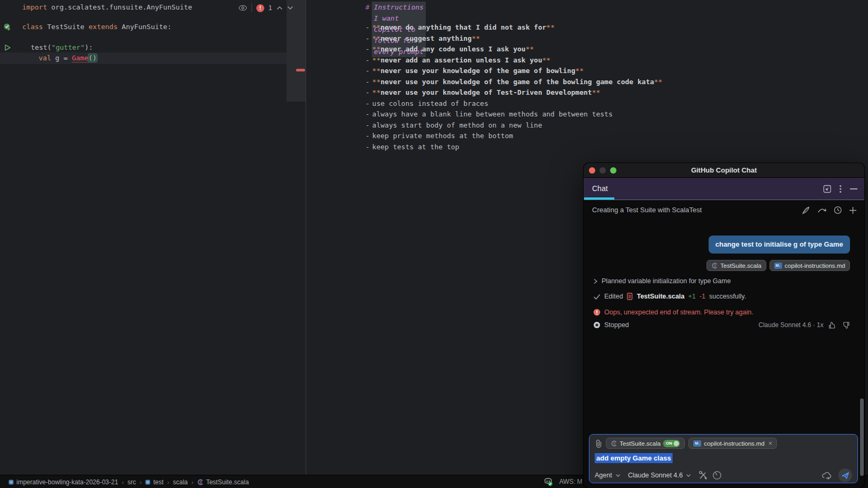 Image resolution: width=868 pixels, height=488 pixels. I want to click on test-passed-gutter-icon, so click(7, 27).